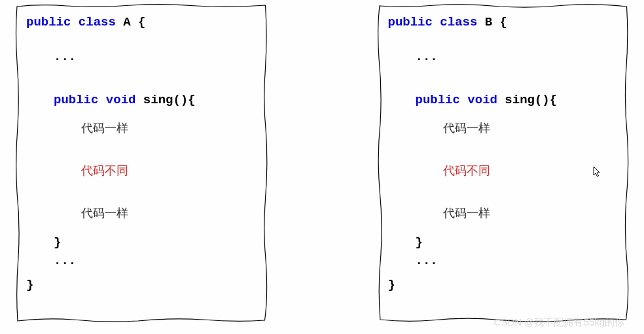 The width and height of the screenshot is (644, 334). What do you see at coordinates (559, 323) in the screenshot?
I see `watermark: CSDN @我不配拥有55kg的你` at bounding box center [559, 323].